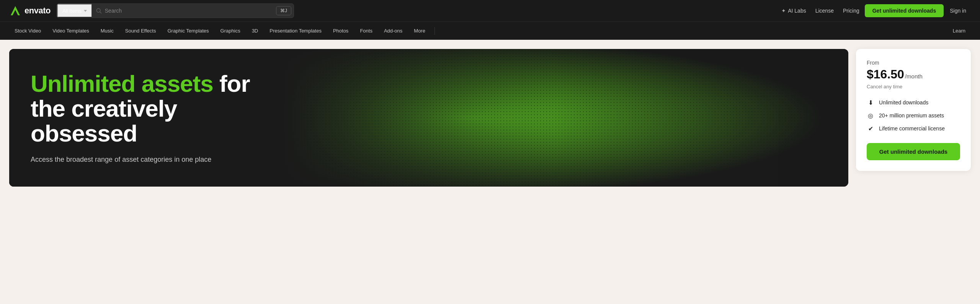 This screenshot has height=304, width=980. Describe the element at coordinates (913, 115) in the screenshot. I see `pricing-features-list: ⬇ Unlimited downloads ◎ 20+ million prem…` at that location.